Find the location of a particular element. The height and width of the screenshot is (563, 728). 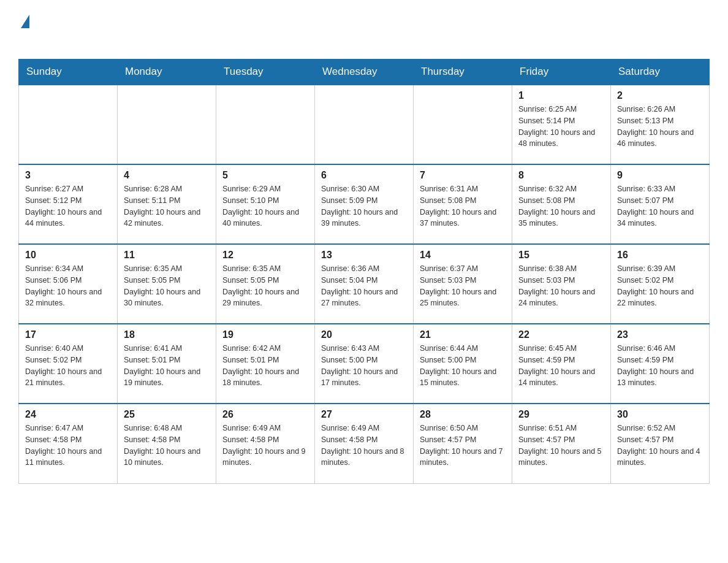

calendar-cell: 28Sunrise: 6:50 AM Sunset: 4:57 PM Dayli… is located at coordinates (463, 443).